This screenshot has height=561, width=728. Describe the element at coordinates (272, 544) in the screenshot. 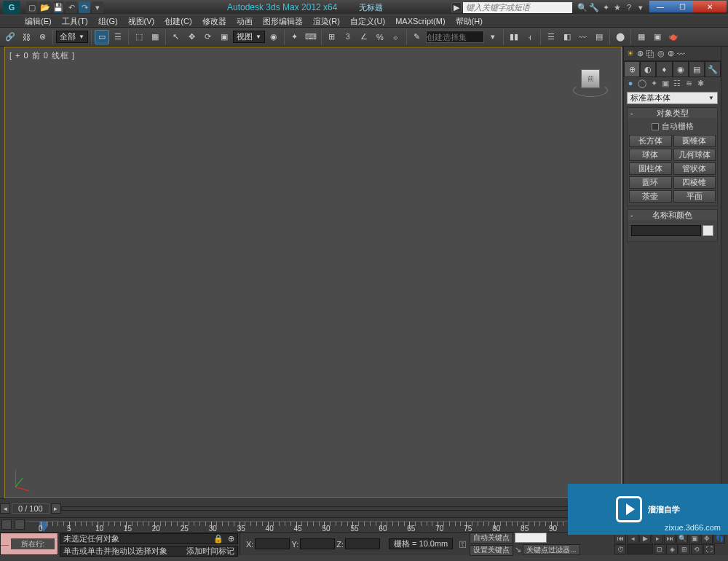

I see `x-input` at that location.